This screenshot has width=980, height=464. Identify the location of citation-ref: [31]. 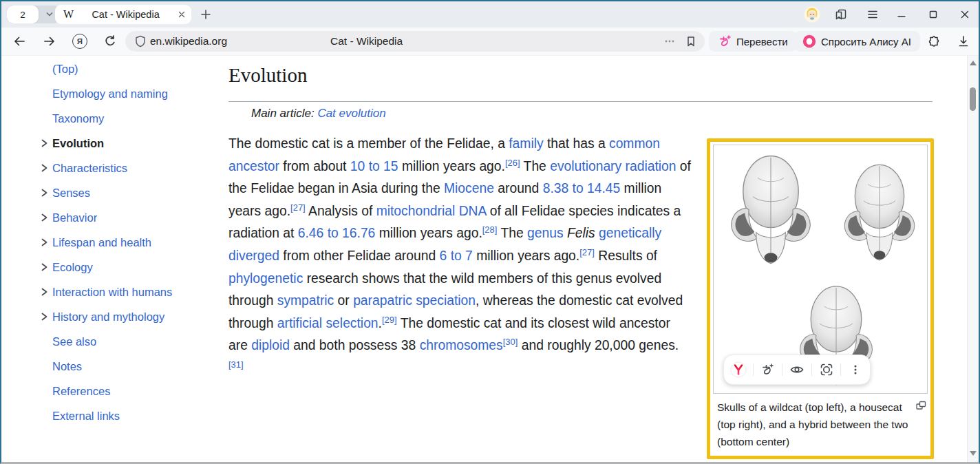
(236, 365).